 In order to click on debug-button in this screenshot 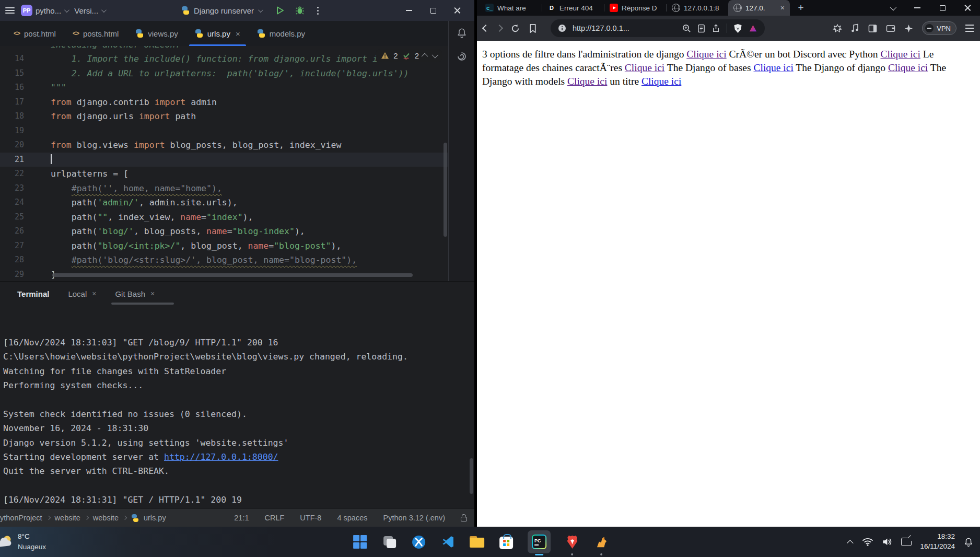, I will do `click(300, 10)`.